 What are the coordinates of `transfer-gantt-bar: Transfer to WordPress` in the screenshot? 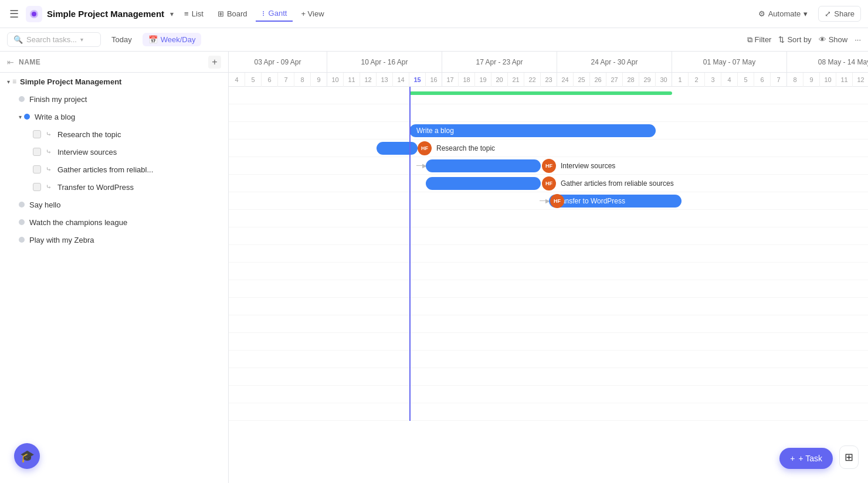 It's located at (615, 201).